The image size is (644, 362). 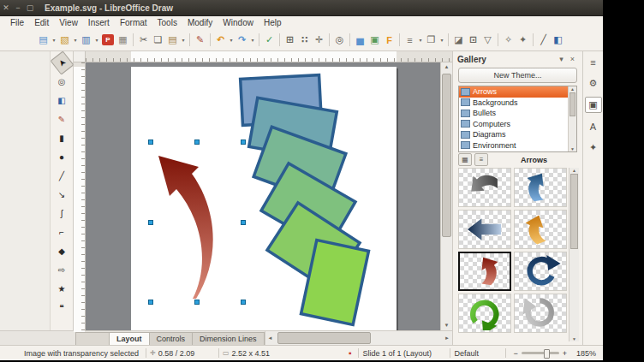 I want to click on theme-item-diagrams: Diagrams, so click(x=514, y=135).